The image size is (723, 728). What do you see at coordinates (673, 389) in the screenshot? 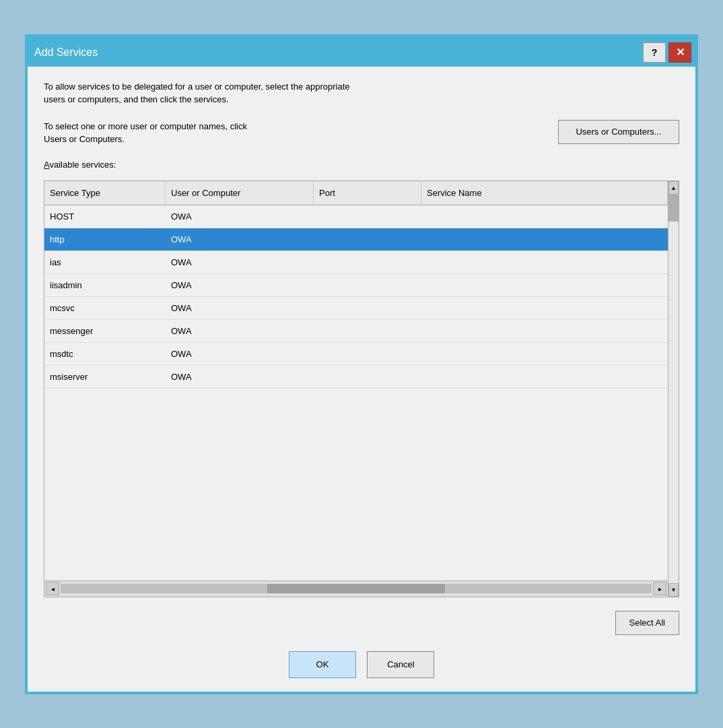
I see `v-scroll-track` at bounding box center [673, 389].